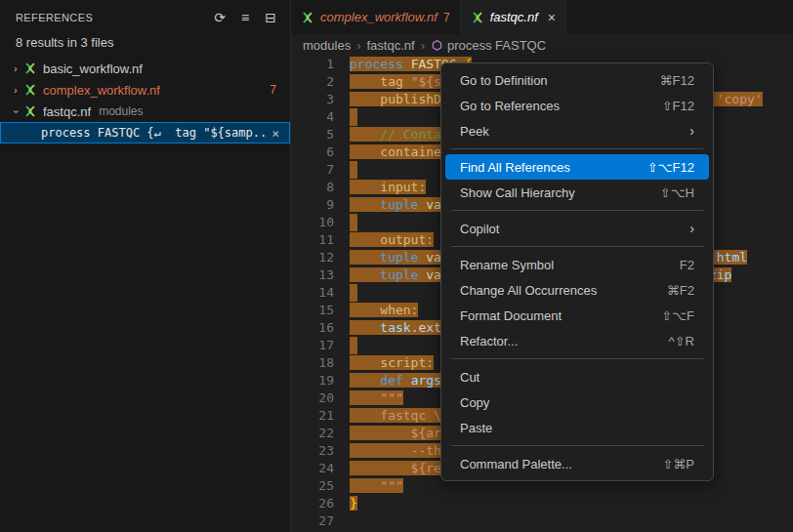  What do you see at coordinates (549, 193) in the screenshot?
I see `menu-item-label: Show Call Hierarchy` at bounding box center [549, 193].